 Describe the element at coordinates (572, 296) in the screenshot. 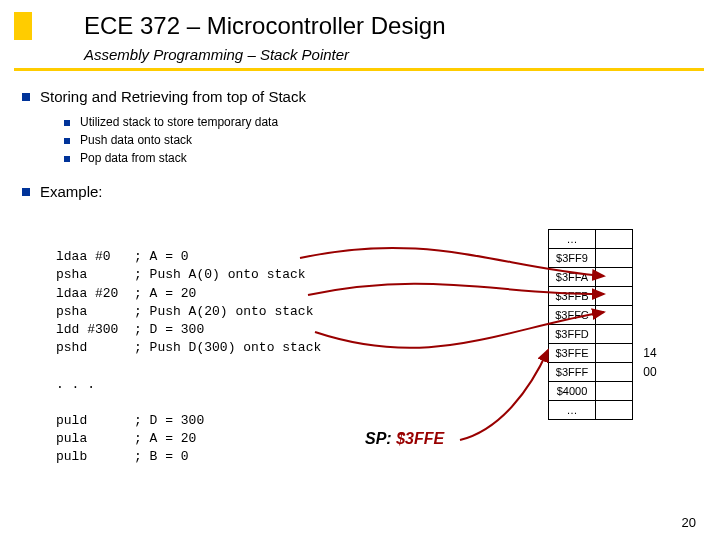

I see `addr-cell: $3FFB` at that location.